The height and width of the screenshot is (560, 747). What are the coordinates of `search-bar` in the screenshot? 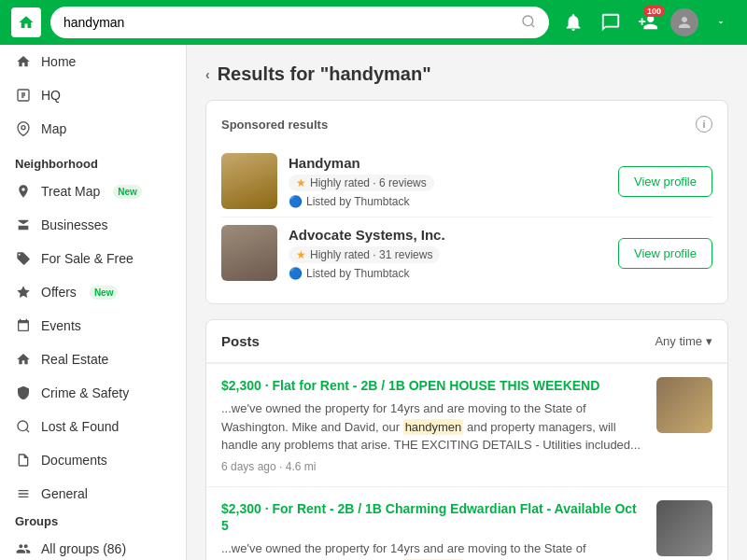 It's located at (300, 22).